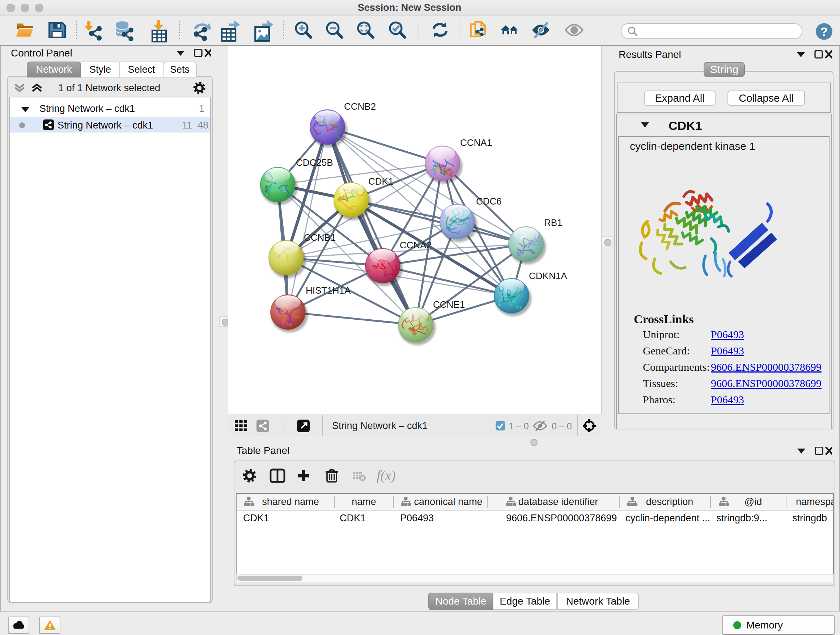 The height and width of the screenshot is (635, 840). What do you see at coordinates (314, 163) in the screenshot?
I see `svg-text: CDC25B` at bounding box center [314, 163].